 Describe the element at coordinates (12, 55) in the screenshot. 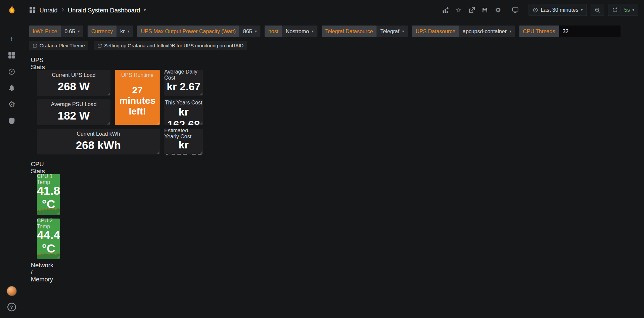

I see `dashboards-icon` at that location.